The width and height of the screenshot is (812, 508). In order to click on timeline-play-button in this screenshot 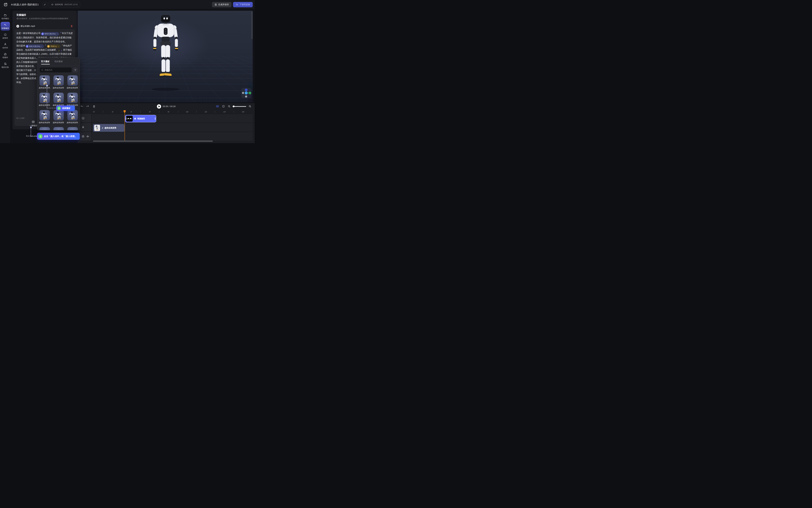, I will do `click(159, 107)`.